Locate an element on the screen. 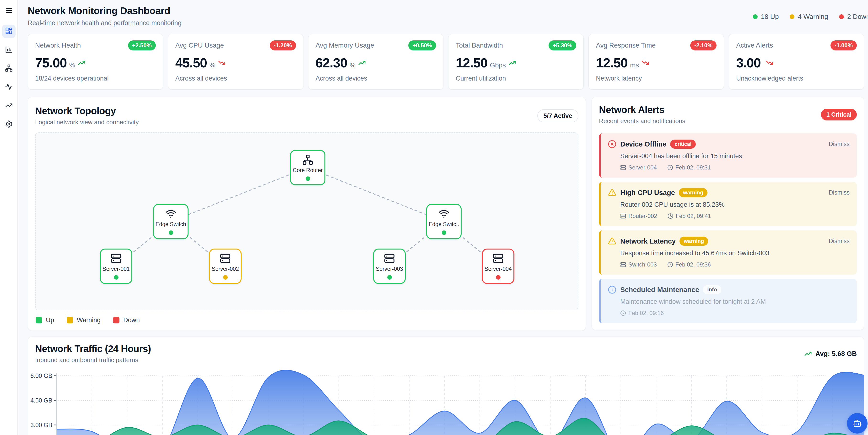 This screenshot has width=868, height=435. kpi-description: Current utilization is located at coordinates (516, 79).